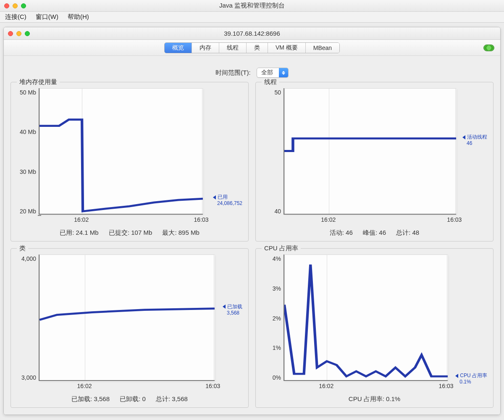 The height and width of the screenshot is (420, 504). Describe the element at coordinates (28, 132) in the screenshot. I see `y-tick: 40 Mb` at that location.